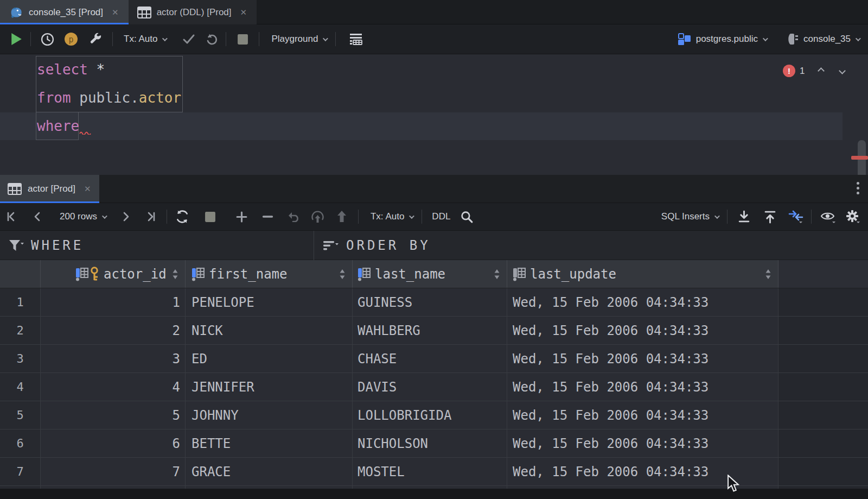 This screenshot has height=499, width=868. What do you see at coordinates (269, 415) in the screenshot?
I see `cell-first-name: JOHNNY` at bounding box center [269, 415].